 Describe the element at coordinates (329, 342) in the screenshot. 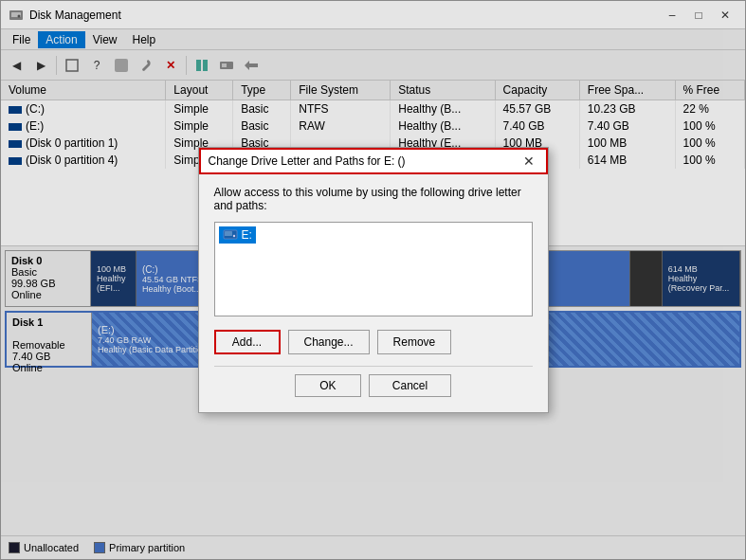

I see `change-button: Change...` at that location.